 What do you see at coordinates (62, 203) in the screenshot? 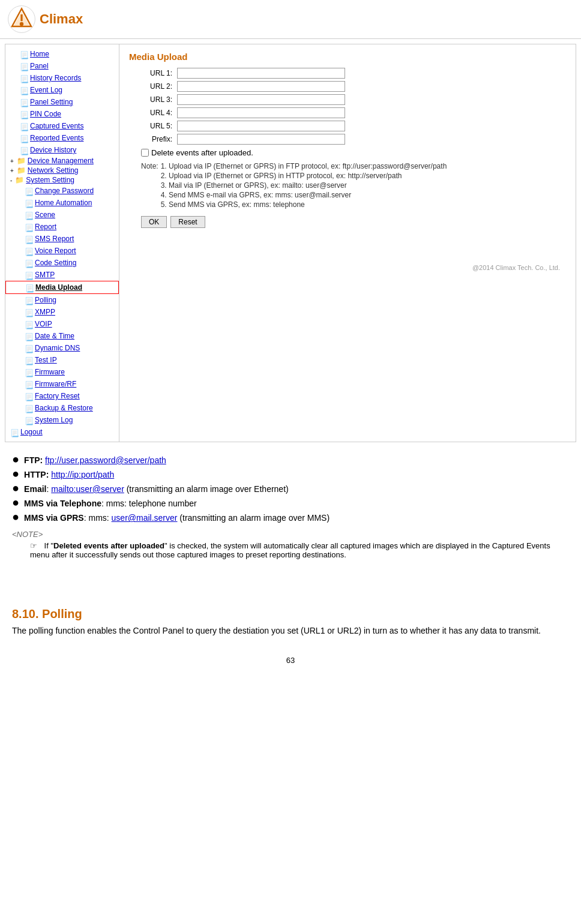
I see `sidebar-item-home-automation: 📃 Home Automation` at bounding box center [62, 203].